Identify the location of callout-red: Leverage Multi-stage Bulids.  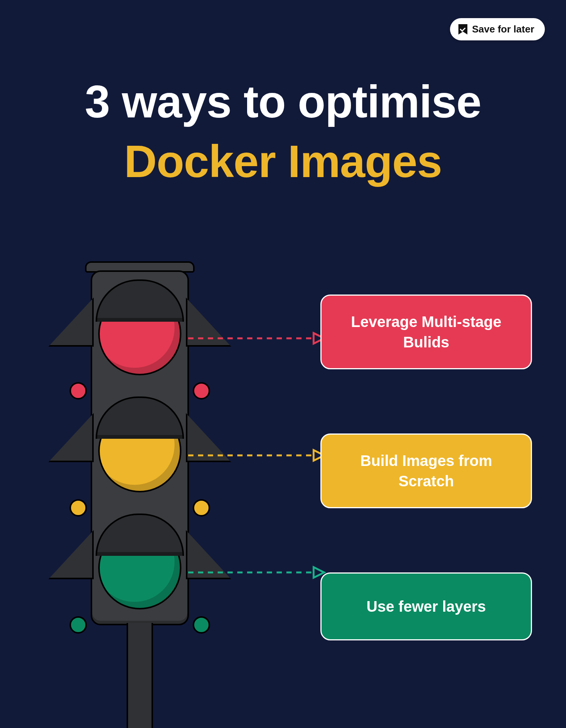
(426, 332).